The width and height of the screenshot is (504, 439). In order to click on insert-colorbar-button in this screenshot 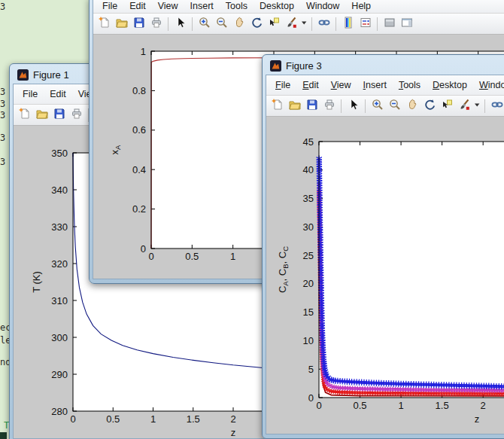, I will do `click(348, 24)`.